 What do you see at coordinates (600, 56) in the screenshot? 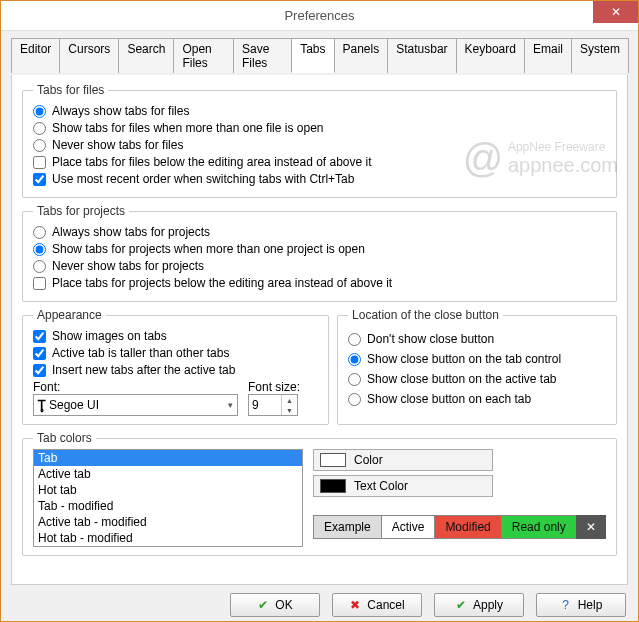
I see `main-tab-system: System` at bounding box center [600, 56].